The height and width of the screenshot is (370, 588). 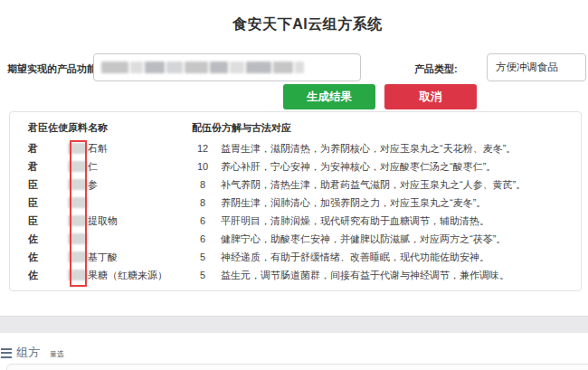 What do you see at coordinates (206, 128) in the screenshot?
I see `column-header-amount: 配伍份` at bounding box center [206, 128].